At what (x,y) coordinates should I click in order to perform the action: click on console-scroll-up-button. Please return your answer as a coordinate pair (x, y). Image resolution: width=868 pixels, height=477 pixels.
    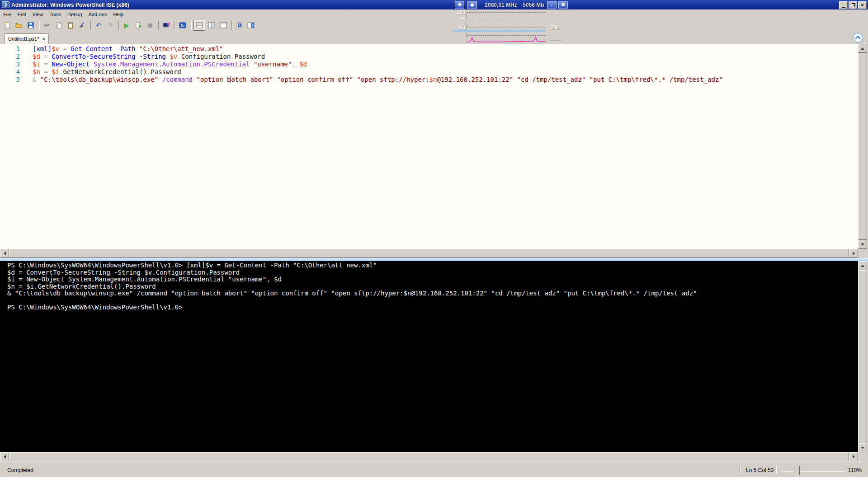
    Looking at the image, I should click on (863, 266).